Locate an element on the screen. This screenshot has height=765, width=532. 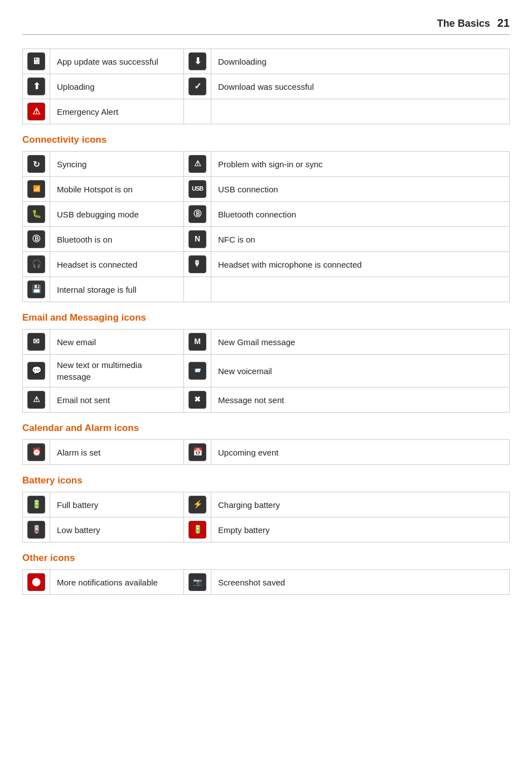
nfc-icon: N is located at coordinates (197, 239).